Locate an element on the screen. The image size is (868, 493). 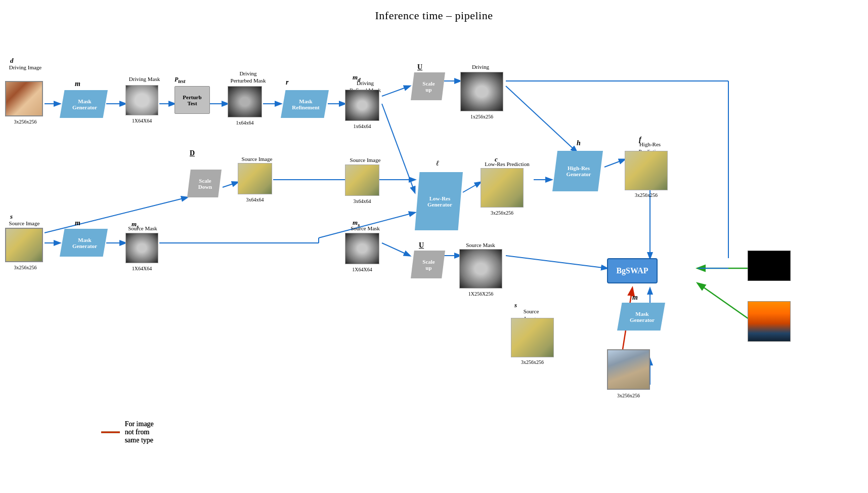
l-var-label: ℓ is located at coordinates (438, 163).